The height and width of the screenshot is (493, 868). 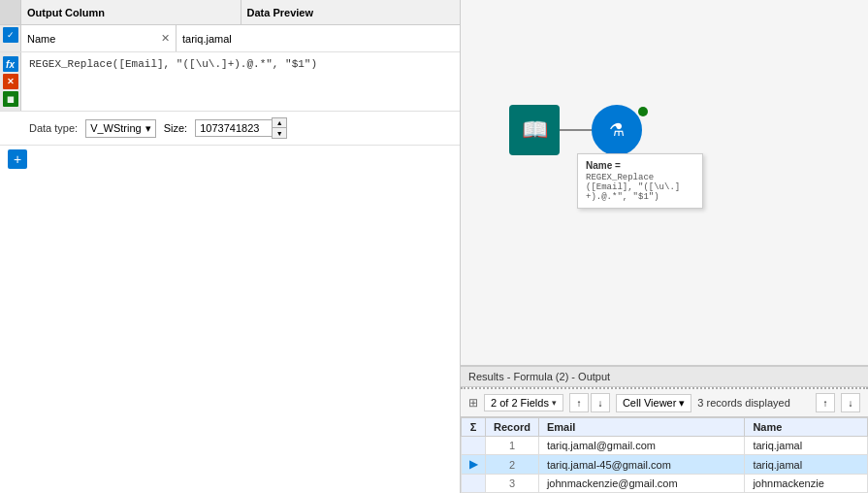 I want to click on name-header: Name, so click(x=807, y=427).